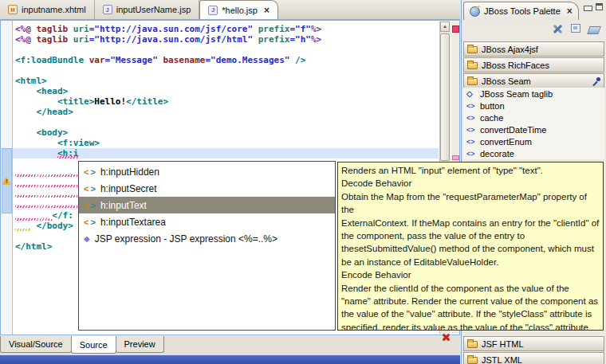 The width and height of the screenshot is (606, 364). What do you see at coordinates (226, 102) in the screenshot?
I see `code-line: <title>Hello!</title>` at bounding box center [226, 102].